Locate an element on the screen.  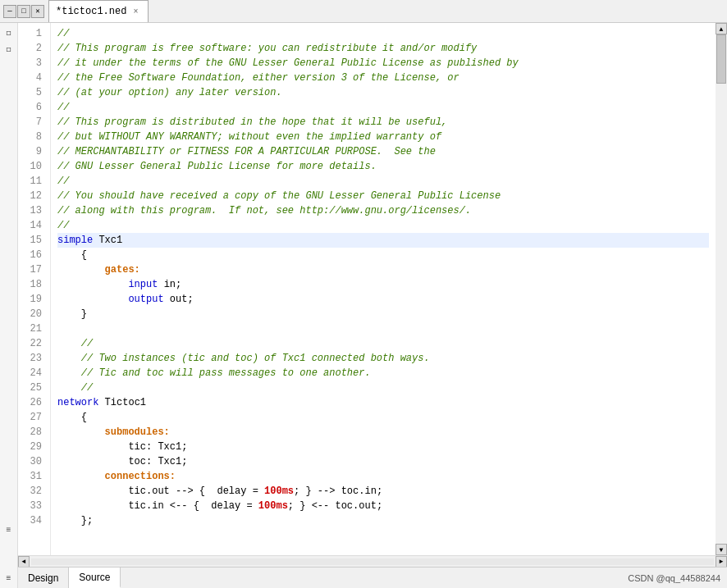
line-number: 1 is located at coordinates (31, 34).